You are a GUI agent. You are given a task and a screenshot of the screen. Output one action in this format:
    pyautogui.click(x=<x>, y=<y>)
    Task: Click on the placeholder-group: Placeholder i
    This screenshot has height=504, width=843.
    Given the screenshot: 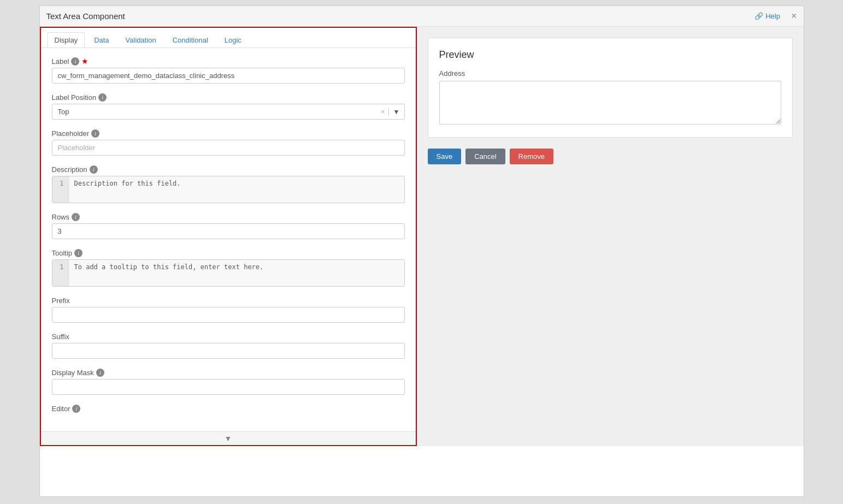 What is the action you would take?
    pyautogui.click(x=228, y=143)
    